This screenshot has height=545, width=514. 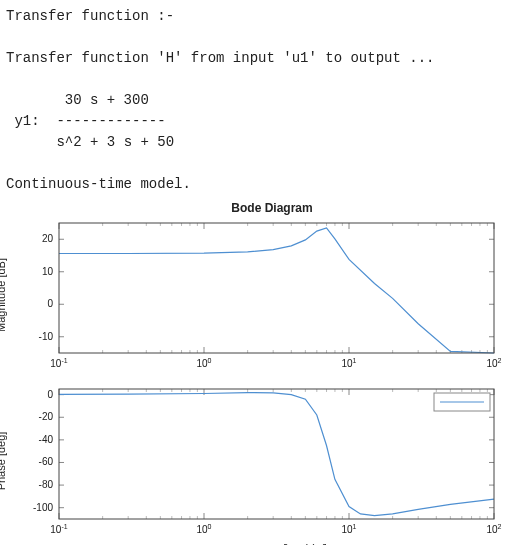 I want to click on svg-text: -60, so click(x=46, y=462).